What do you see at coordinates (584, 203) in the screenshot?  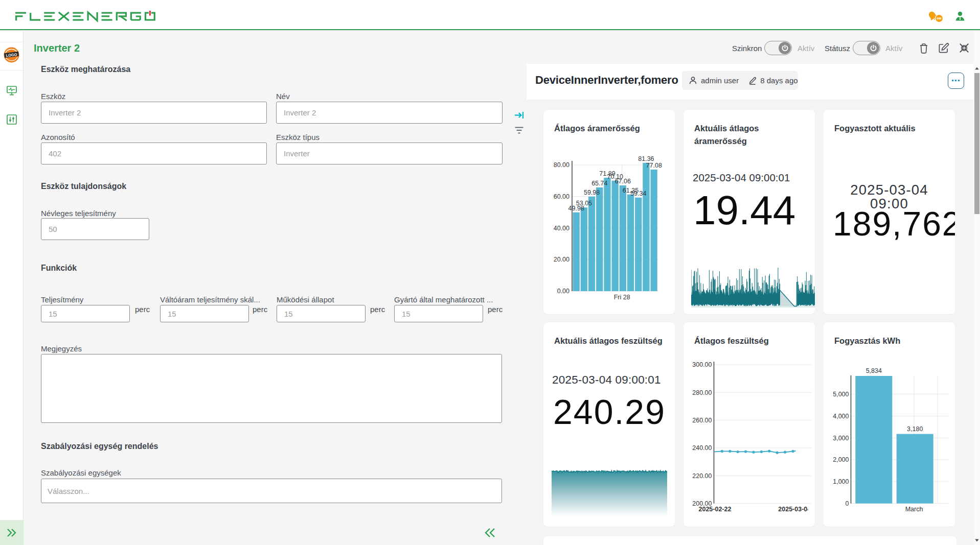 I see `svg-text: 53.05` at bounding box center [584, 203].